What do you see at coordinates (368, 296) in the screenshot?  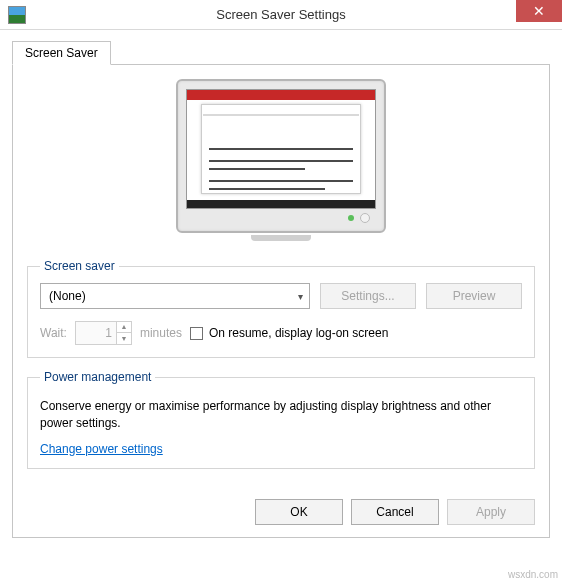 I see `settings-button: Settings...` at bounding box center [368, 296].